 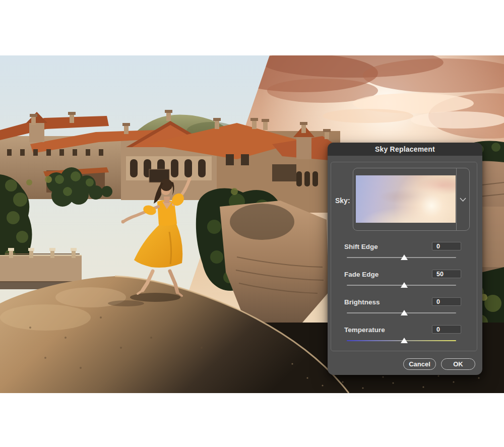 What do you see at coordinates (458, 364) in the screenshot?
I see `ok-button: OK` at bounding box center [458, 364].